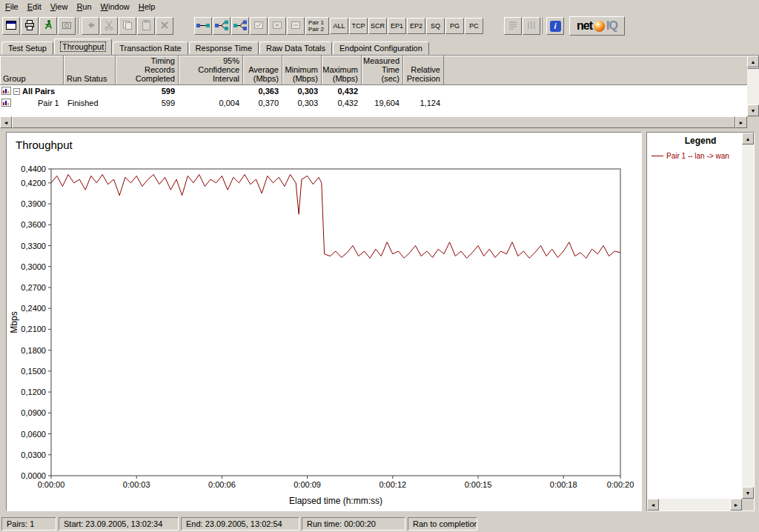  I want to click on info-icon: i, so click(556, 27).